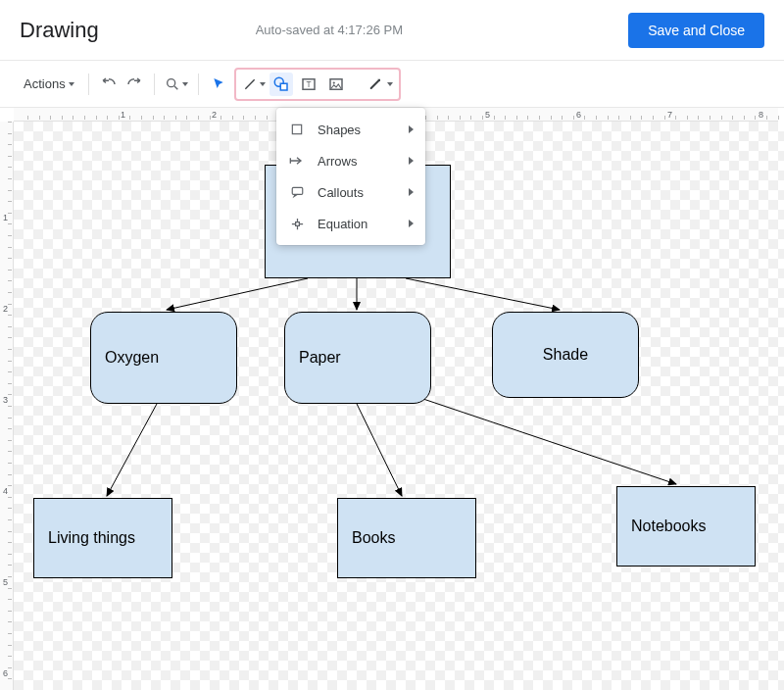 The width and height of the screenshot is (784, 690). Describe the element at coordinates (351, 129) in the screenshot. I see `menu-item-shapes: Shapes` at that location.